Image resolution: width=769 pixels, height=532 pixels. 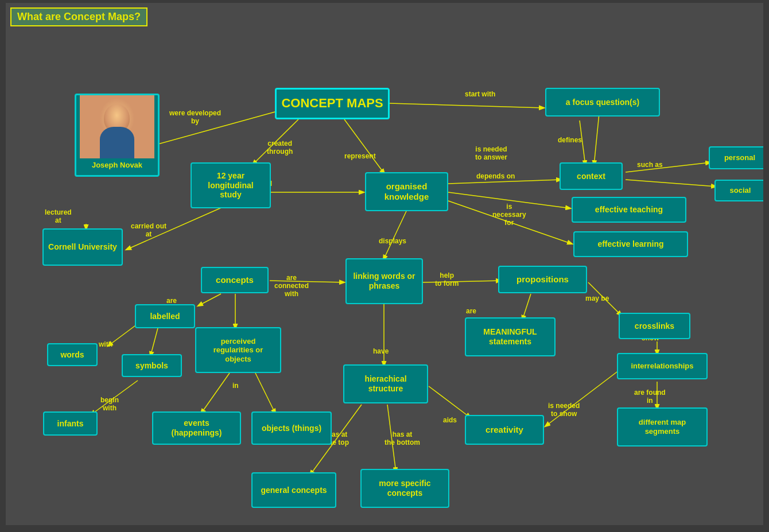 I want to click on link-represent: represent, so click(x=360, y=156).